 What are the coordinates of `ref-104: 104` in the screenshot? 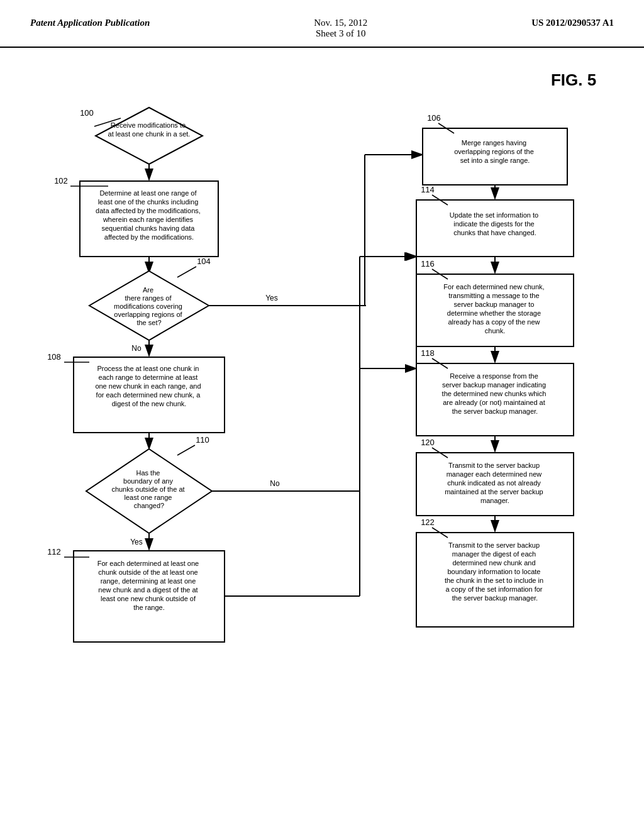 It's located at (204, 262).